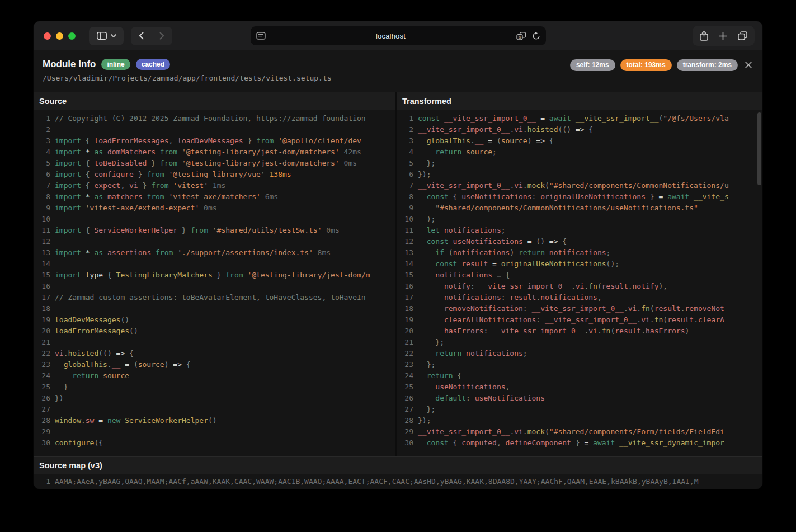 The image size is (796, 532). Describe the element at coordinates (42, 422) in the screenshot. I see `line-number: 28` at that location.